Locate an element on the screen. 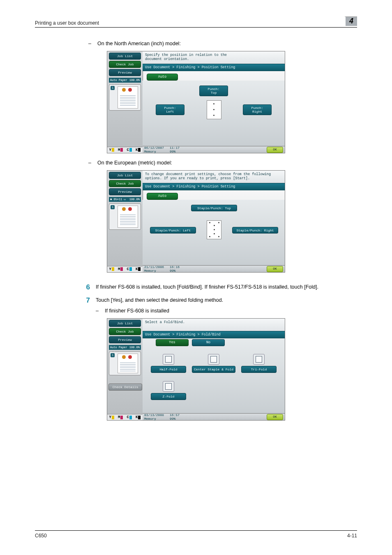  step-text: If finisher FS-608 is installed, touch [… is located at coordinates (207, 287).